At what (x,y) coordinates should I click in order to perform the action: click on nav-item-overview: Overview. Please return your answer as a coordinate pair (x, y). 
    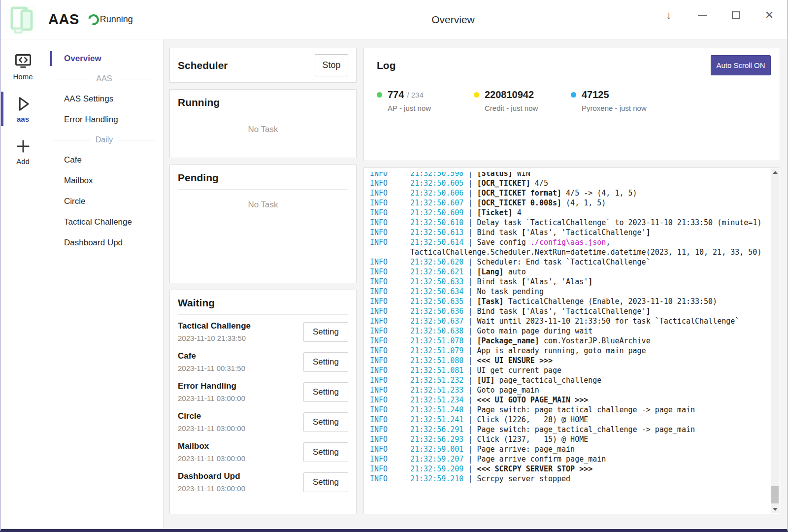
    Looking at the image, I should click on (104, 59).